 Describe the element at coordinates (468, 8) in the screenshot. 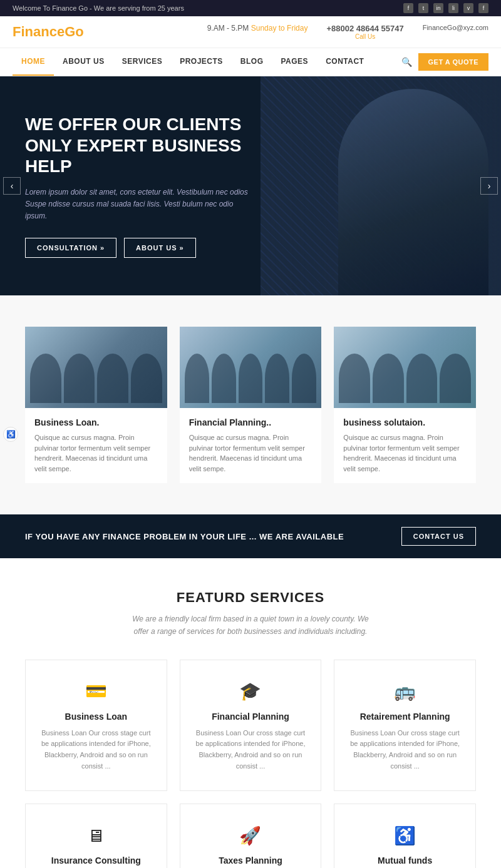

I see `social-vimeo-icon: v` at that location.